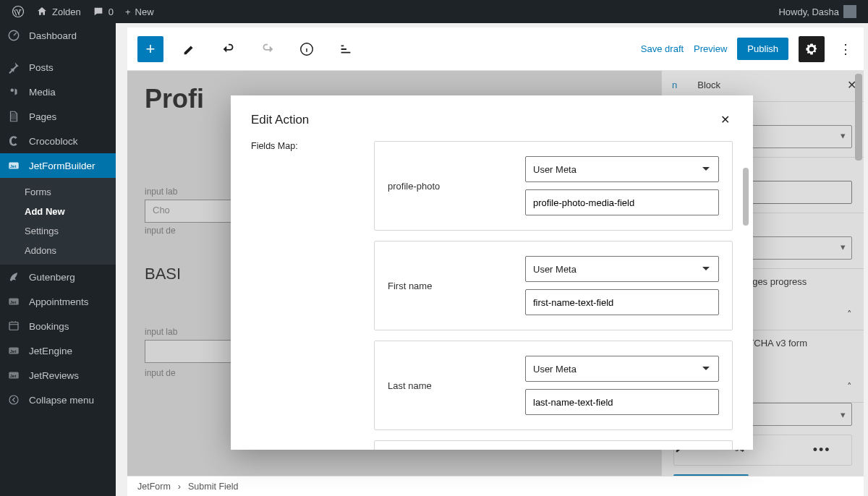  I want to click on redo-button, so click(268, 49).